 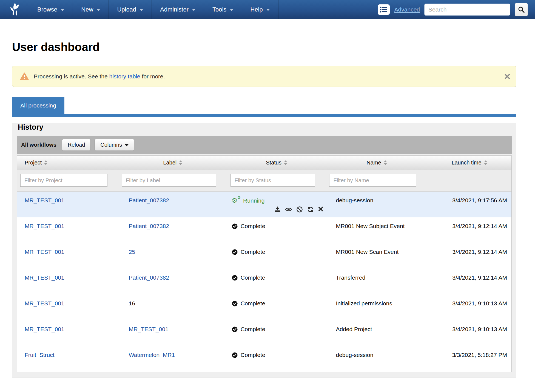 What do you see at coordinates (38, 106) in the screenshot?
I see `tab-all-processing: All processing` at bounding box center [38, 106].